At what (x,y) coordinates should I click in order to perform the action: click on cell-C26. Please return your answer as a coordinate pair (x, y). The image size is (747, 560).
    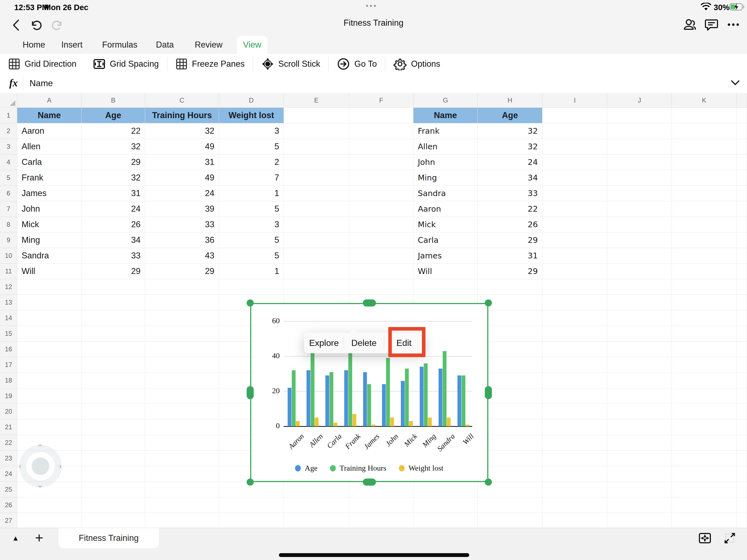
    Looking at the image, I should click on (182, 505).